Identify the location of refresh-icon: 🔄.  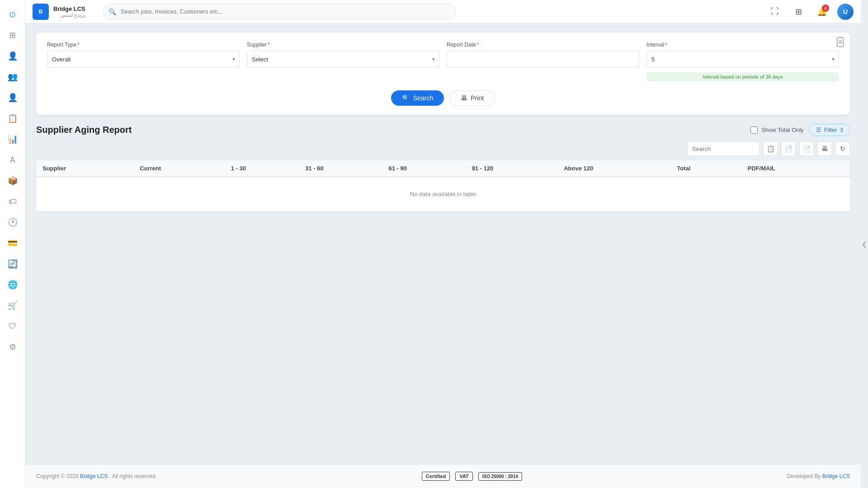
(13, 264).